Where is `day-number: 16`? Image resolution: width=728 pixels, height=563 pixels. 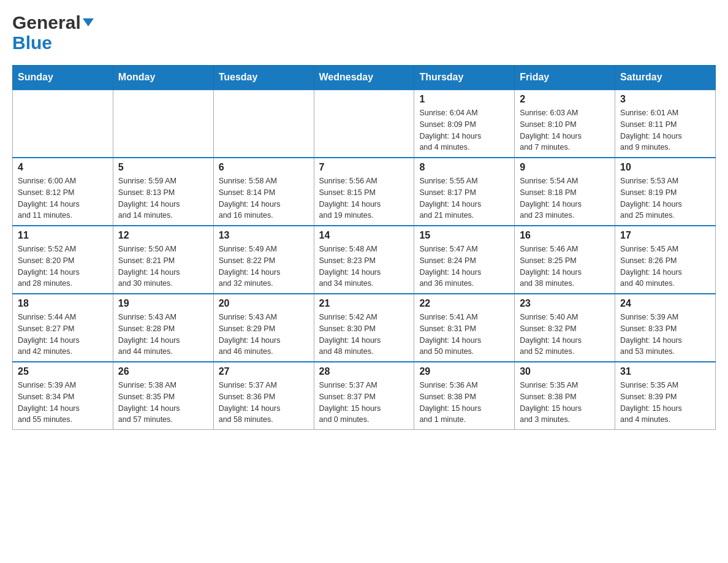
day-number: 16 is located at coordinates (565, 236).